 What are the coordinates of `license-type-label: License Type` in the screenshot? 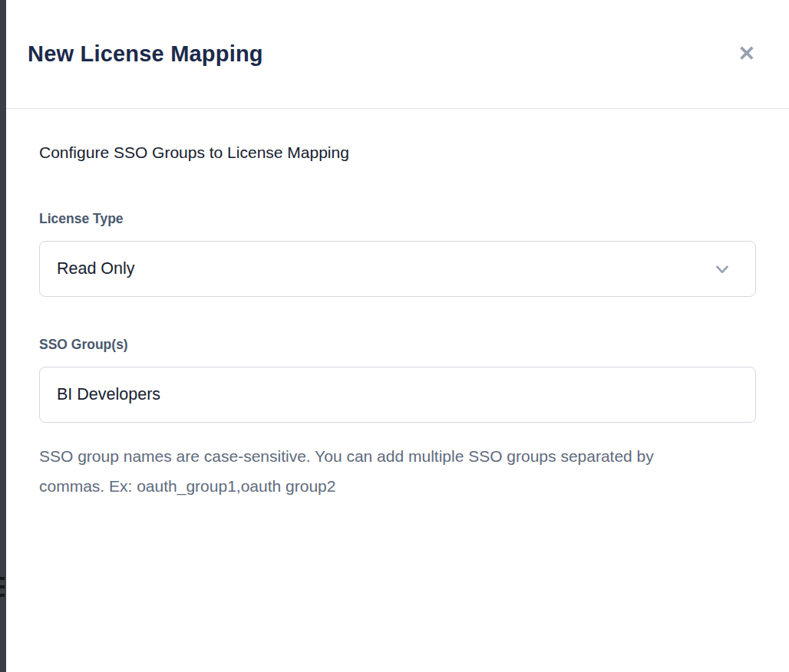 It's located at (398, 219).